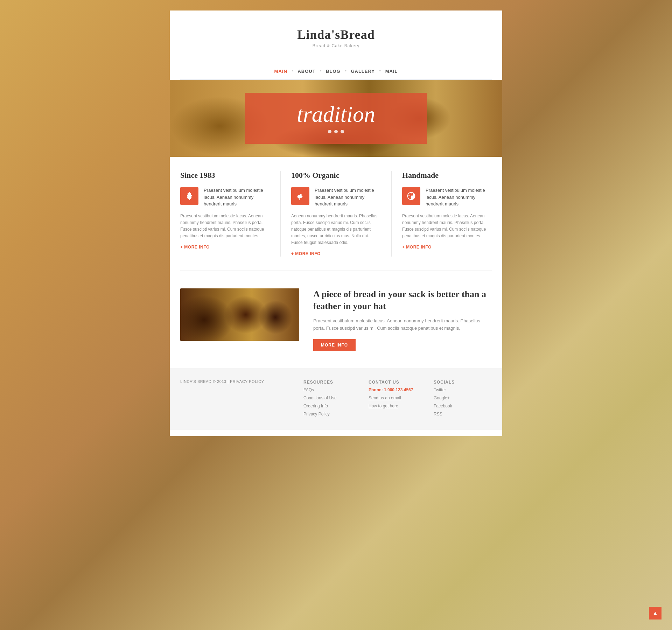 This screenshot has width=672, height=630. I want to click on quote-image, so click(240, 315).